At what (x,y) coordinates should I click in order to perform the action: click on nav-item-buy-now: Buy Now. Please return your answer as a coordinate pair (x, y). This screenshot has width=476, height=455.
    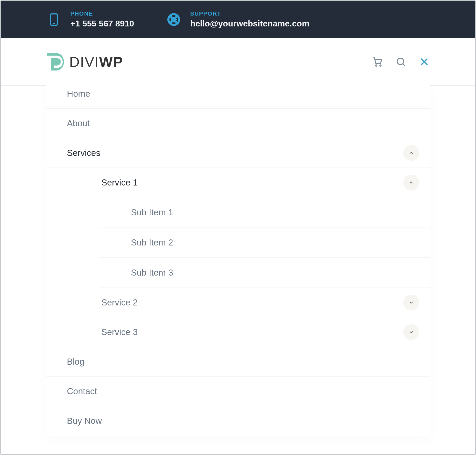
    Looking at the image, I should click on (238, 421).